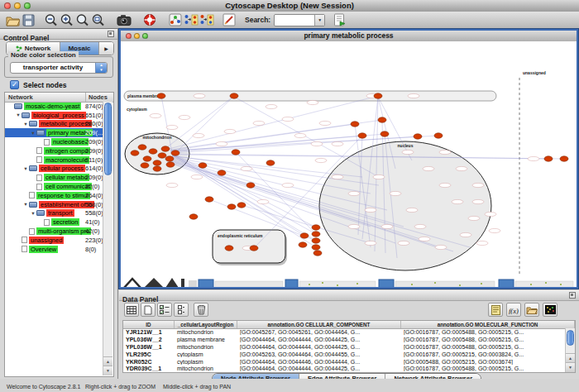 Image resolution: width=579 pixels, height=392 pixels. I want to click on search-go-icon, so click(339, 20).